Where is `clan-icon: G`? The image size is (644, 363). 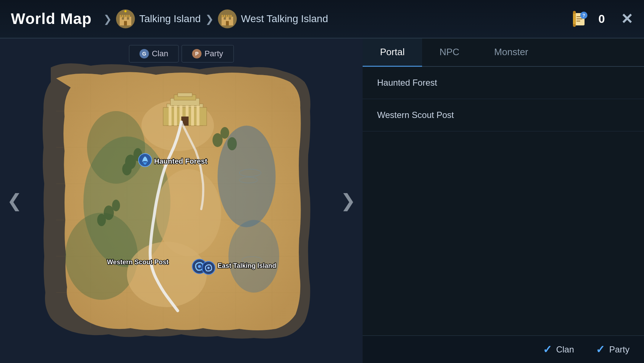 clan-icon: G is located at coordinates (144, 54).